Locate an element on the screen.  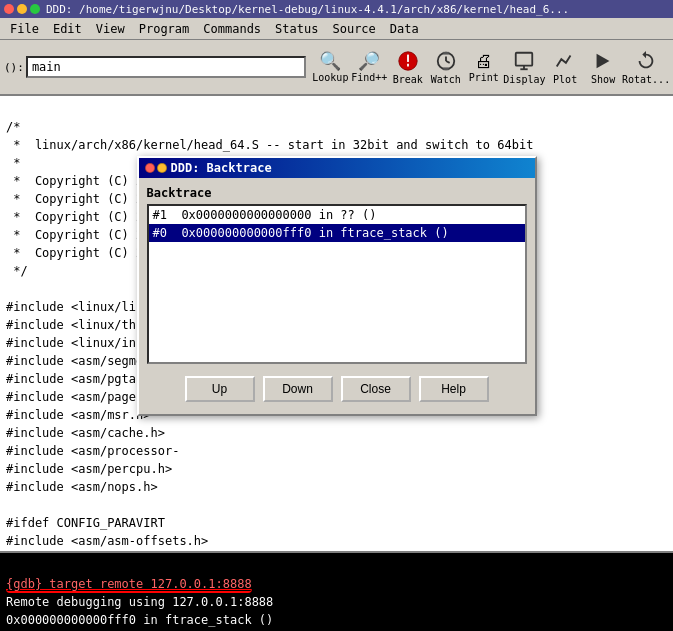
print-button: 🖨 Print is located at coordinates (484, 67).